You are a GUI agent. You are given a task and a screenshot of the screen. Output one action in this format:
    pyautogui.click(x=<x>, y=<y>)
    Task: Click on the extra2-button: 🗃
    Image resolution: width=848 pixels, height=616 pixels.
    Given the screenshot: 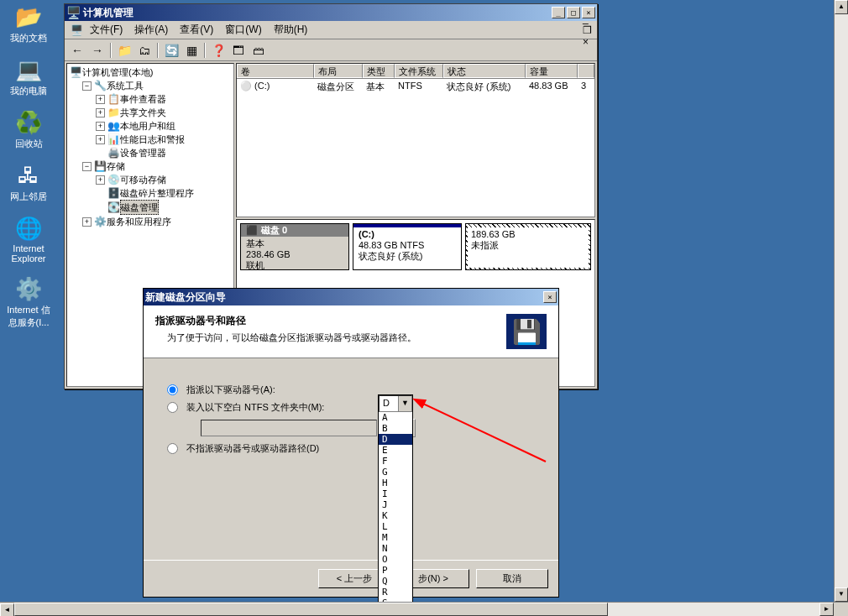 What is the action you would take?
    pyautogui.click(x=259, y=50)
    